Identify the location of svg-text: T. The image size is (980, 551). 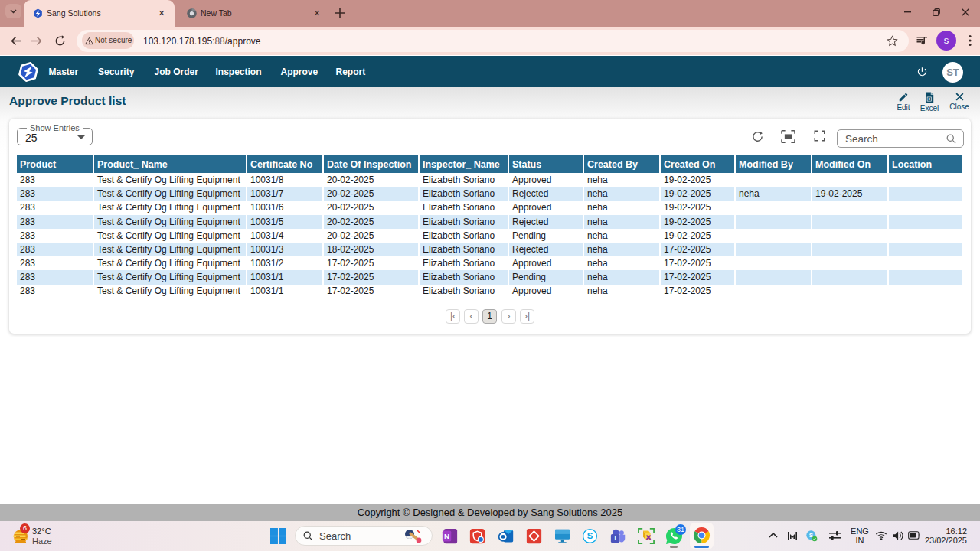
(616, 538).